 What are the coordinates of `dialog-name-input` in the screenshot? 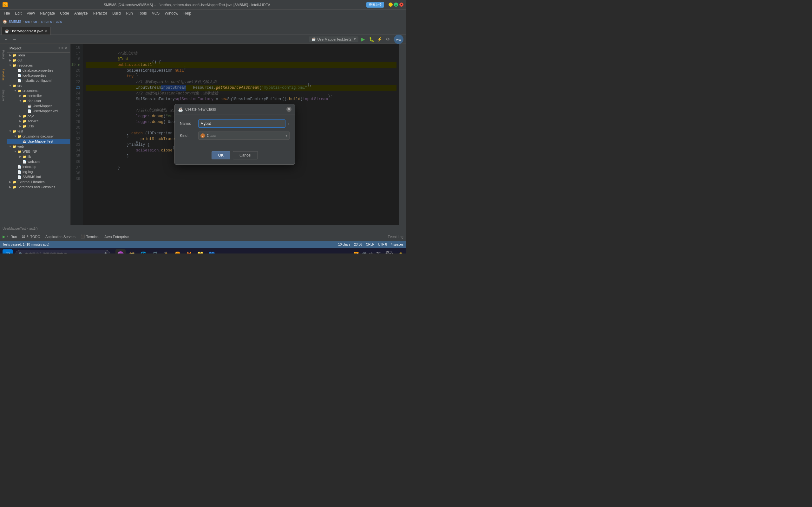 It's located at (242, 123).